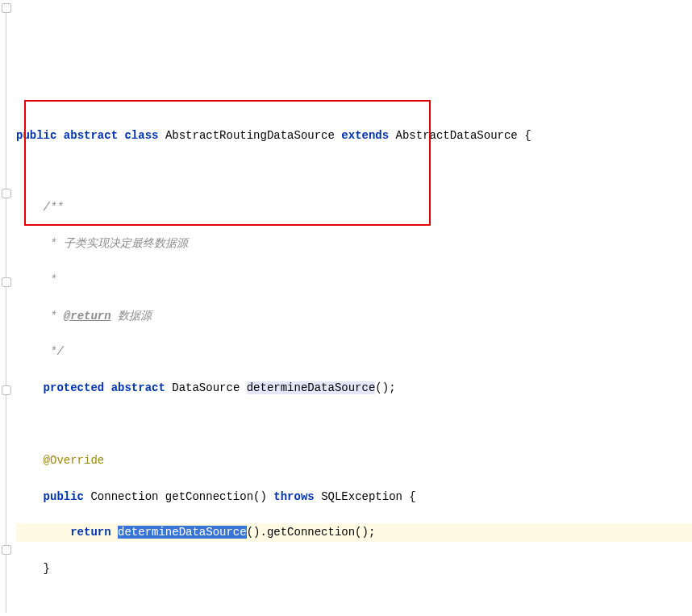 This screenshot has height=616, width=692. Describe the element at coordinates (354, 568) in the screenshot. I see `code-line: }` at that location.